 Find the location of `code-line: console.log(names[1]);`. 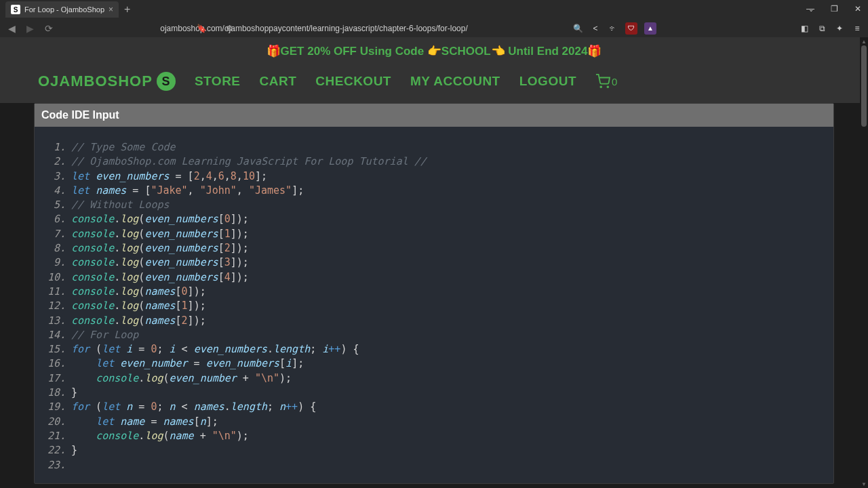

code-line: console.log(names[1]); is located at coordinates (434, 306).